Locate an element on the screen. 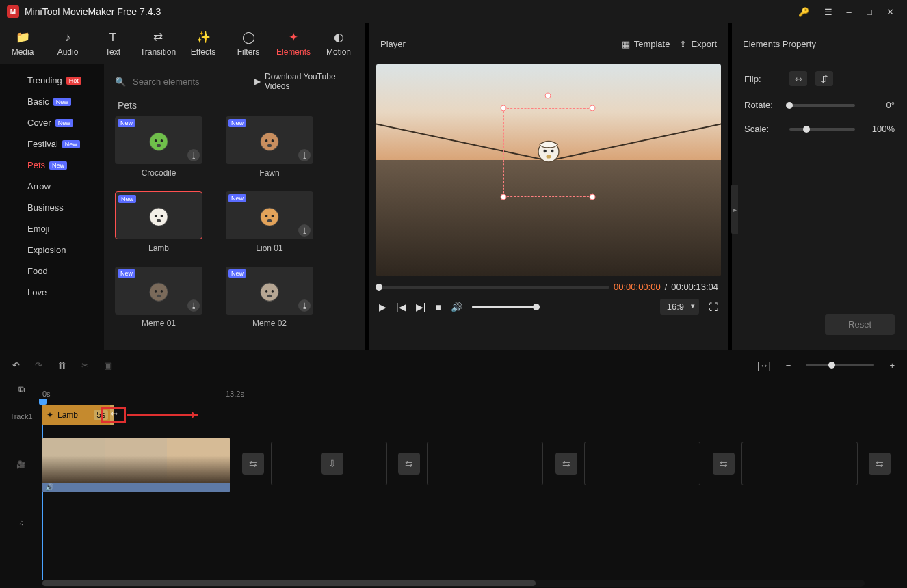 The image size is (907, 588). timeline-ruler: ⧉ 0s 13.2s is located at coordinates (454, 390).